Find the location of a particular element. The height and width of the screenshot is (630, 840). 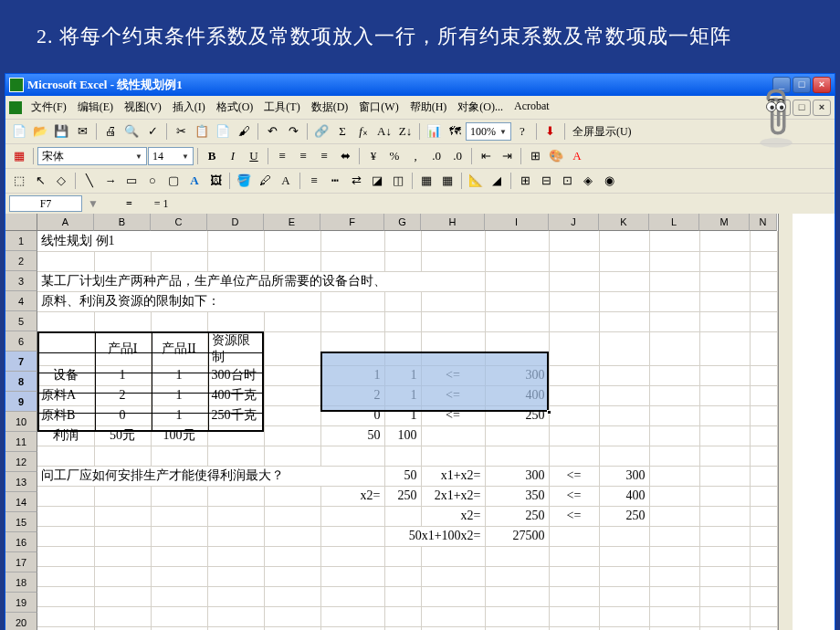

fill-color-button: 🎨 is located at coordinates (556, 156).